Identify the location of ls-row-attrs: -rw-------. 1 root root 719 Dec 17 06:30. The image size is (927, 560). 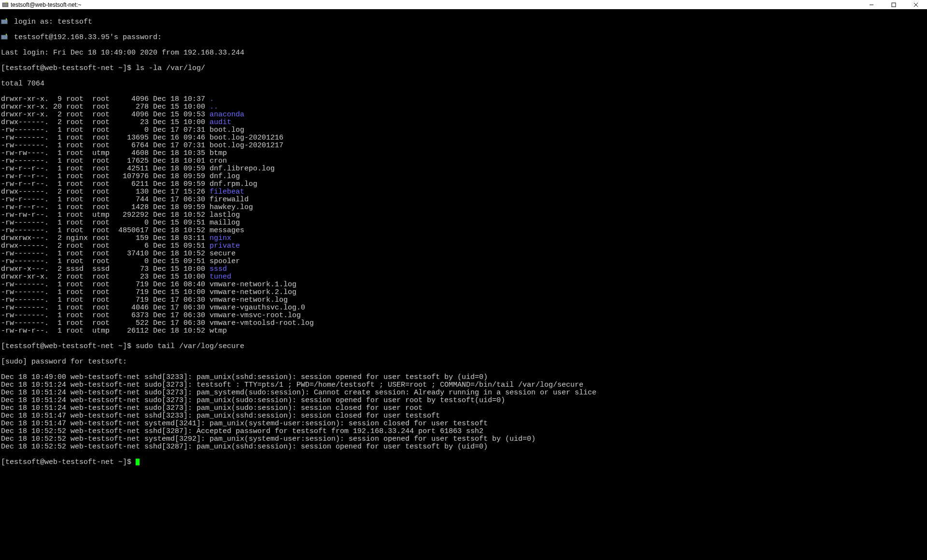
(105, 300).